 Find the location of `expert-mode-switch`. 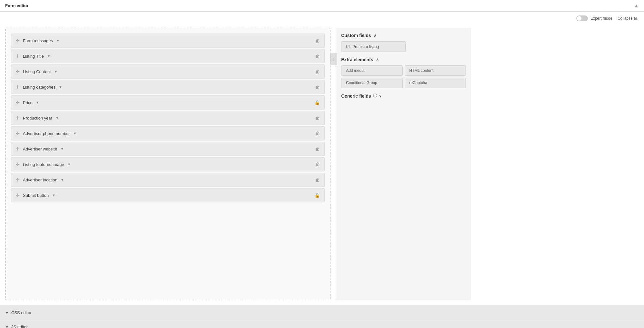

expert-mode-switch is located at coordinates (582, 18).